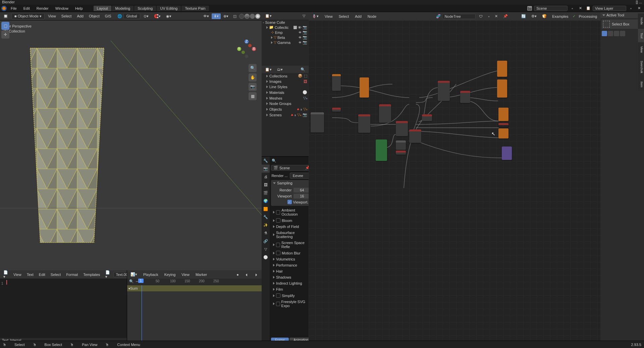 The image size is (644, 348). Describe the element at coordinates (79, 8) in the screenshot. I see `menu-help: Help` at that location.